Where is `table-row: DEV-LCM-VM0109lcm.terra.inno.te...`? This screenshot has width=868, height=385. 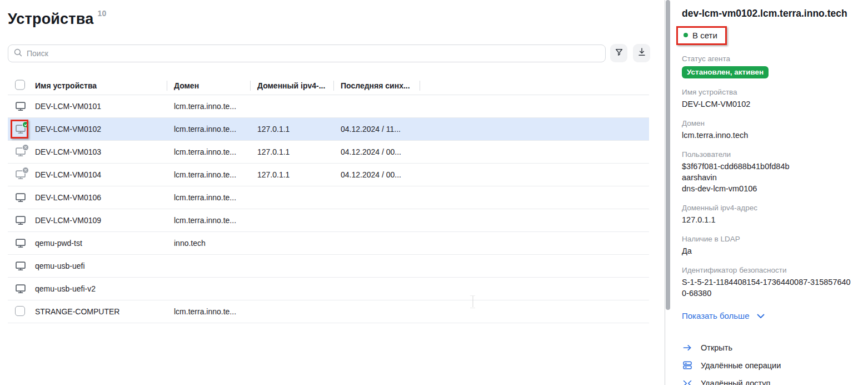
table-row: DEV-LCM-VM0109lcm.terra.inno.te... is located at coordinates (328, 220).